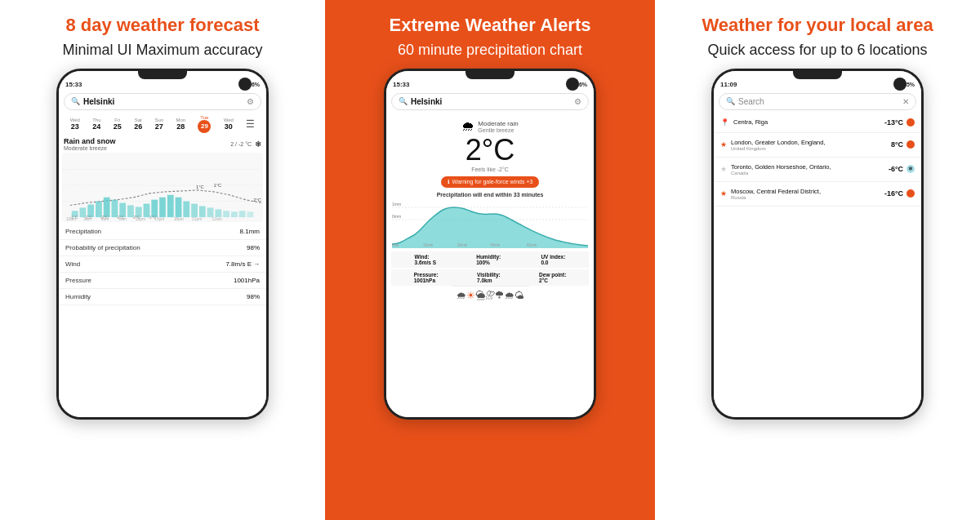 The image size is (980, 520). I want to click on location-0-temp: -13°C, so click(893, 122).